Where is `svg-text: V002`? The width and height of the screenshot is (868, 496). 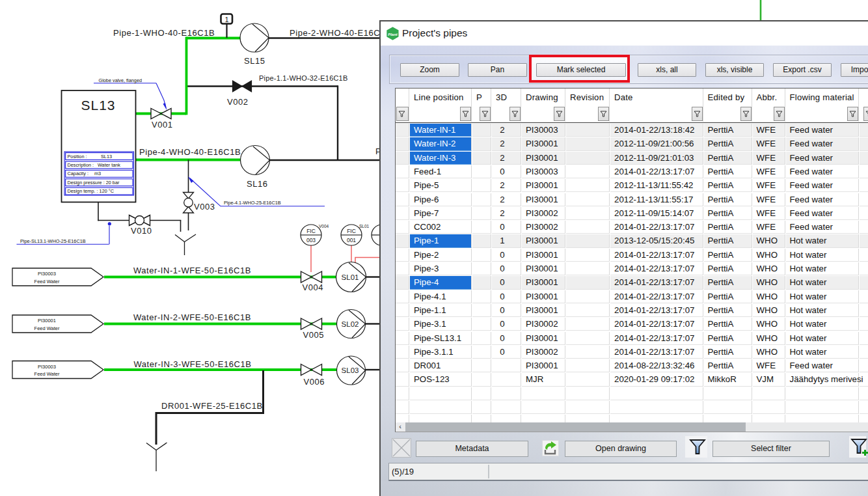
svg-text: V002 is located at coordinates (238, 102).